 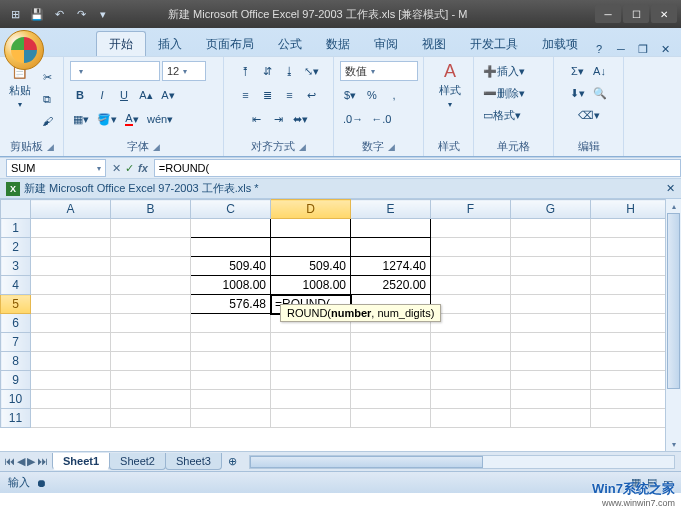 What do you see at coordinates (471, 266) in the screenshot?
I see `cell-F3` at bounding box center [471, 266].